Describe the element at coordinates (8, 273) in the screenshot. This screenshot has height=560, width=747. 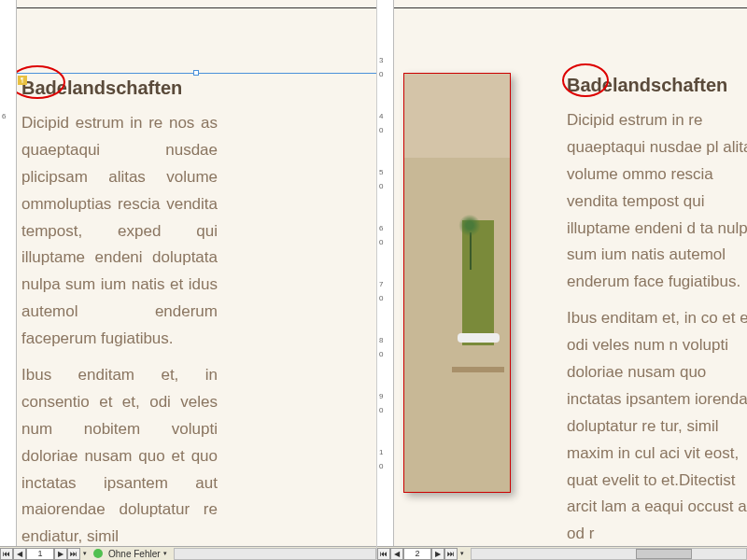
I see `vertical-ruler-left: 6` at that location.